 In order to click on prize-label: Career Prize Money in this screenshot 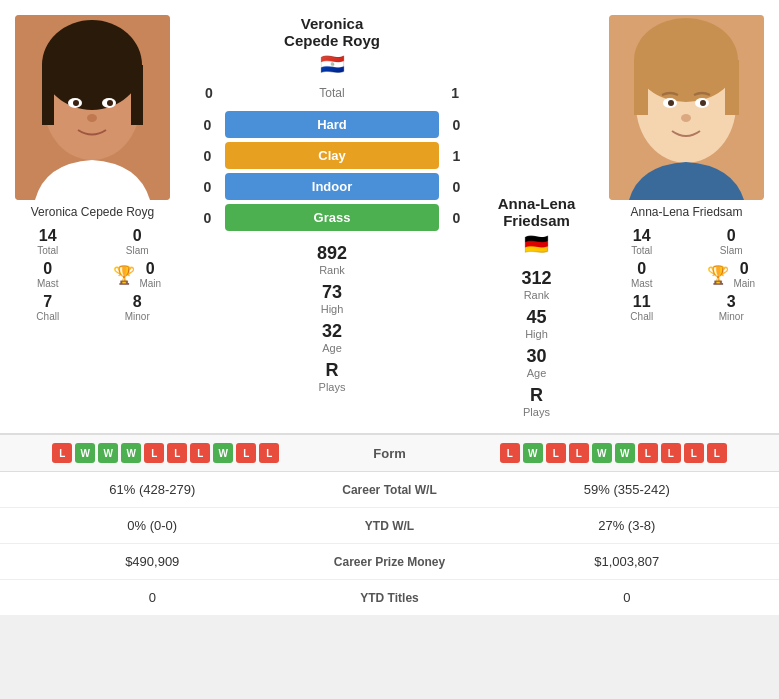, I will do `click(390, 562)`.